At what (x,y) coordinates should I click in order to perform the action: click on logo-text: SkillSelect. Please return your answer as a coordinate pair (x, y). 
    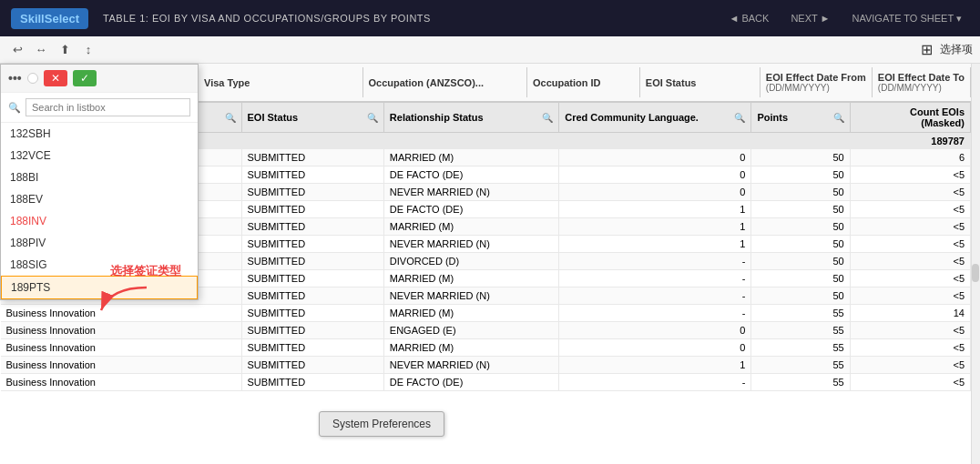
    Looking at the image, I should click on (49, 18).